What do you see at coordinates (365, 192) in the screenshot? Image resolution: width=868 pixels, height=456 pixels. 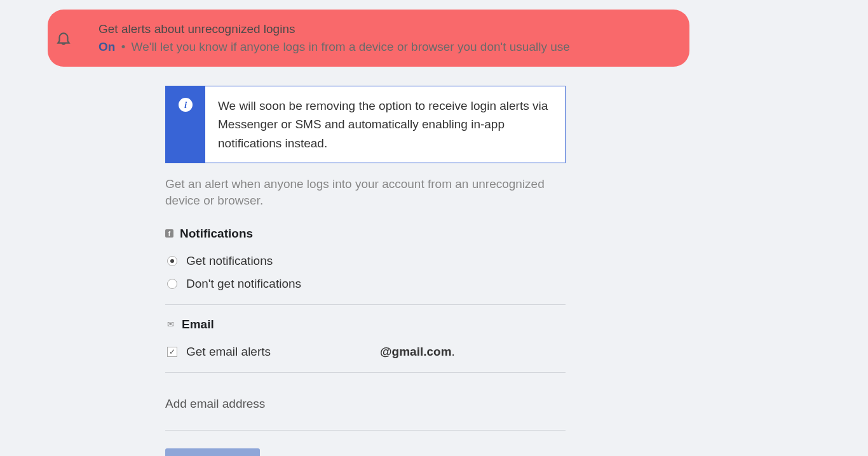 I see `panel-description: Get an alert when anyone logs into your …` at bounding box center [365, 192].